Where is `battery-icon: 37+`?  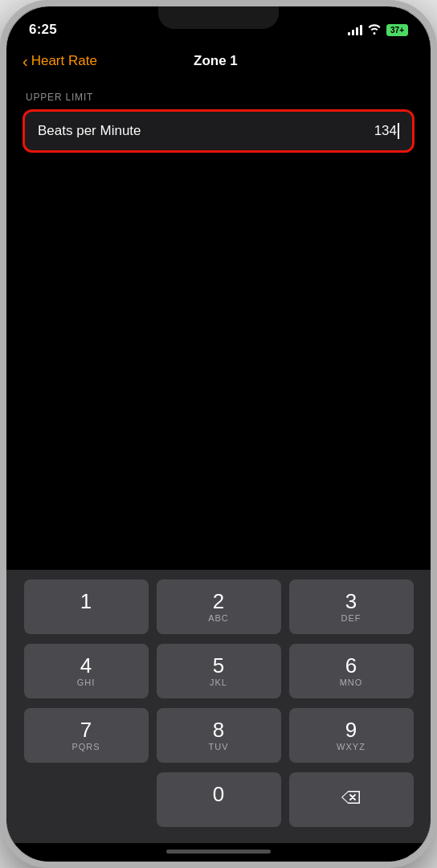 battery-icon: 37+ is located at coordinates (397, 31).